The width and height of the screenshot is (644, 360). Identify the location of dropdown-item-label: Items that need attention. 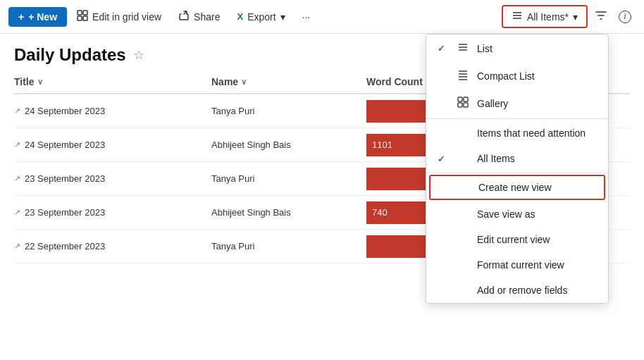
(537, 133).